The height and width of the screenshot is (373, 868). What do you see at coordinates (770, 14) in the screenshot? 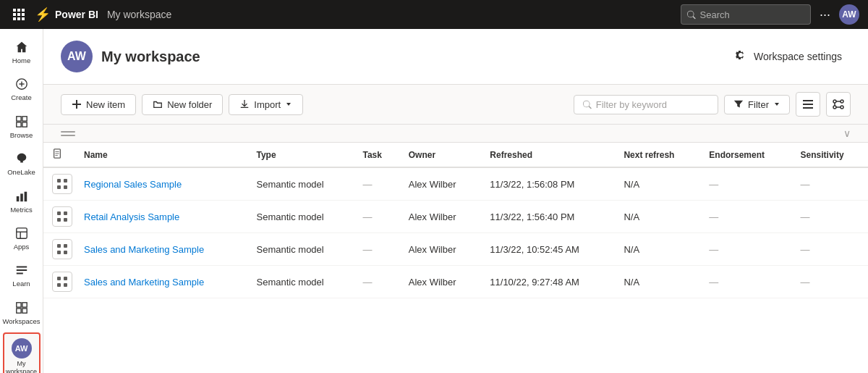
I see `top-nav-right: ··· AW` at bounding box center [770, 14].